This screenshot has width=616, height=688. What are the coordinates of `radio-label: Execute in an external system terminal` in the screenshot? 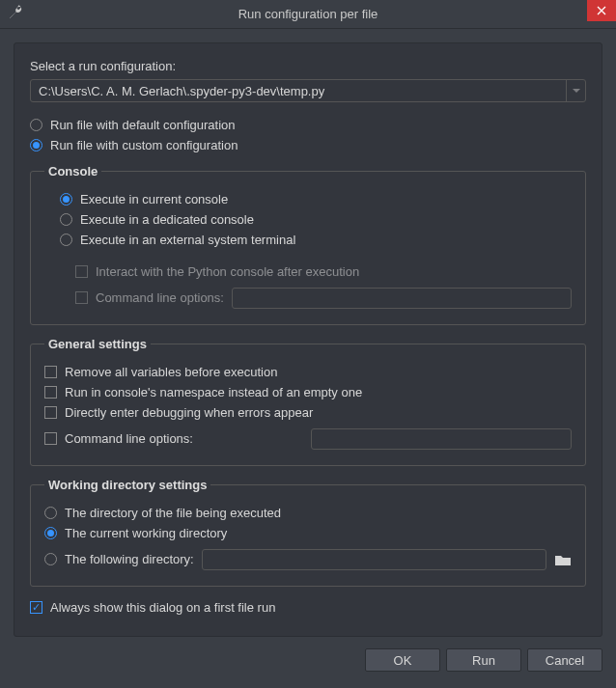 It's located at (187, 239).